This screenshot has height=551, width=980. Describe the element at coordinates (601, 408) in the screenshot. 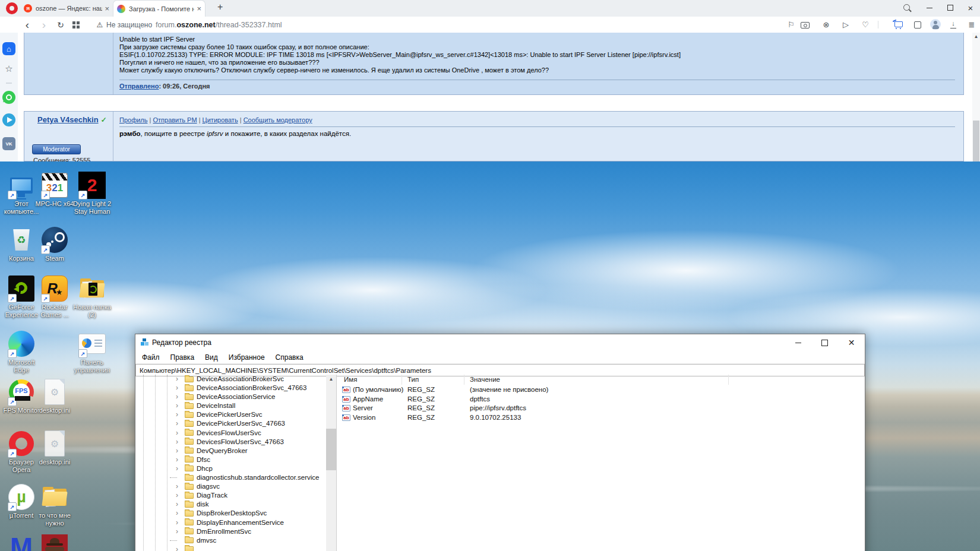

I see `registry-value-row: abServerREG_SZpipe://ipfsrv.dptftcs` at that location.